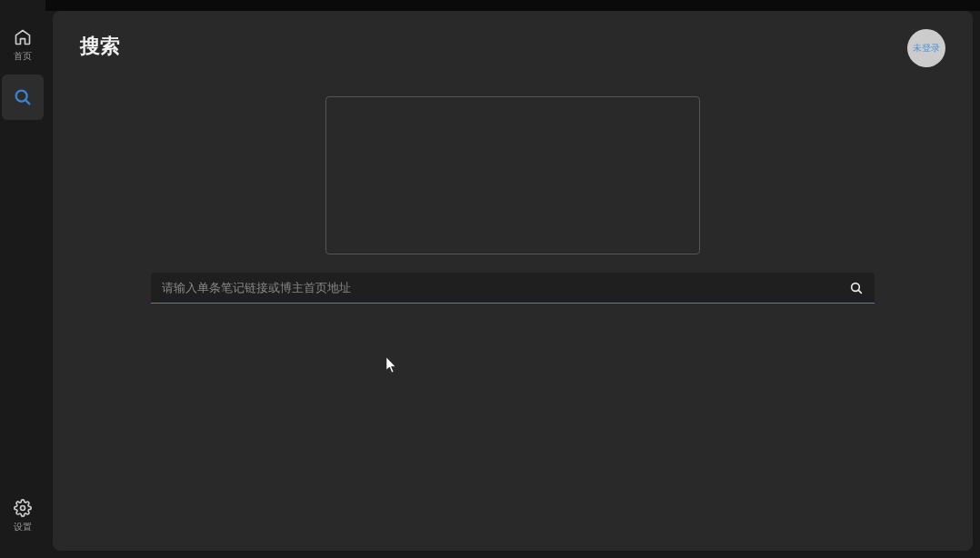 The height and width of the screenshot is (558, 980). What do you see at coordinates (23, 37) in the screenshot?
I see `home-icon` at bounding box center [23, 37].